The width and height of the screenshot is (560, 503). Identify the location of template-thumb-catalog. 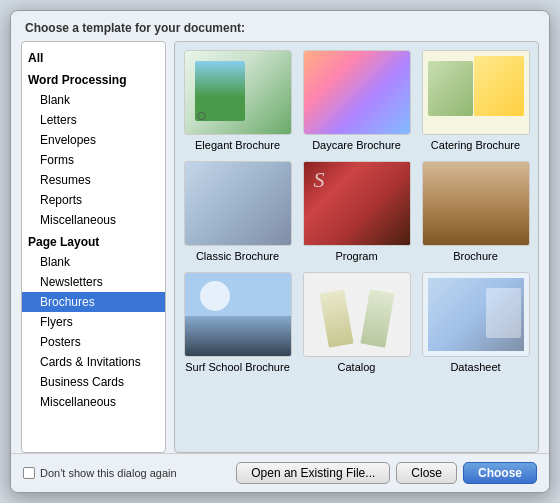
(357, 314).